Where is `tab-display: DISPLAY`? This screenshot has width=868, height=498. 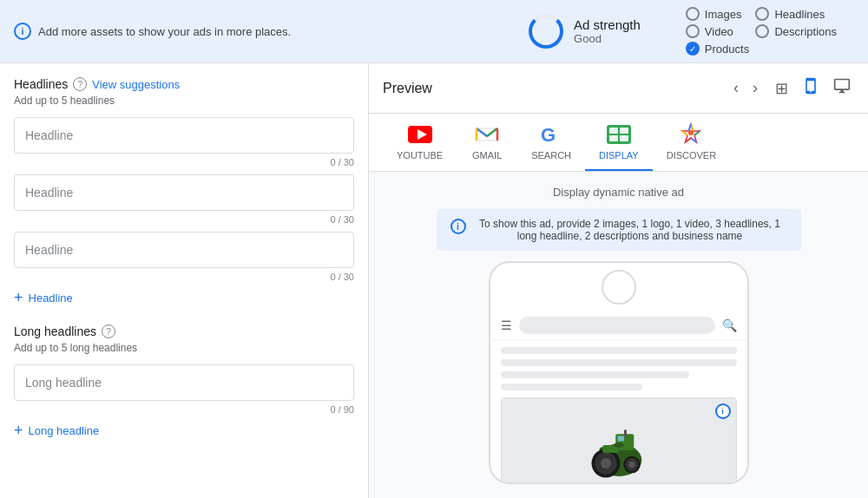 tab-display: DISPLAY is located at coordinates (619, 142).